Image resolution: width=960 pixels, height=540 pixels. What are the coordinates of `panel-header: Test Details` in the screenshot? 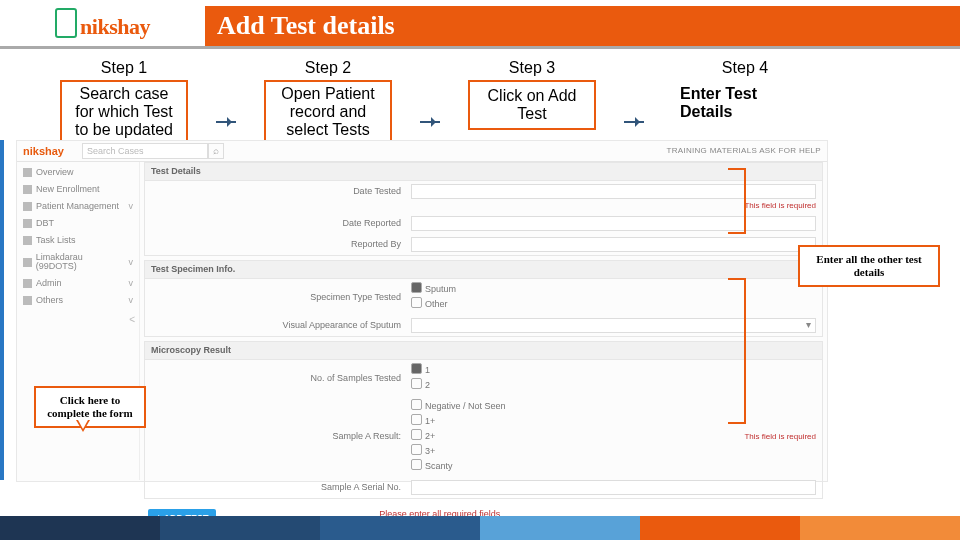 It's located at (484, 172).